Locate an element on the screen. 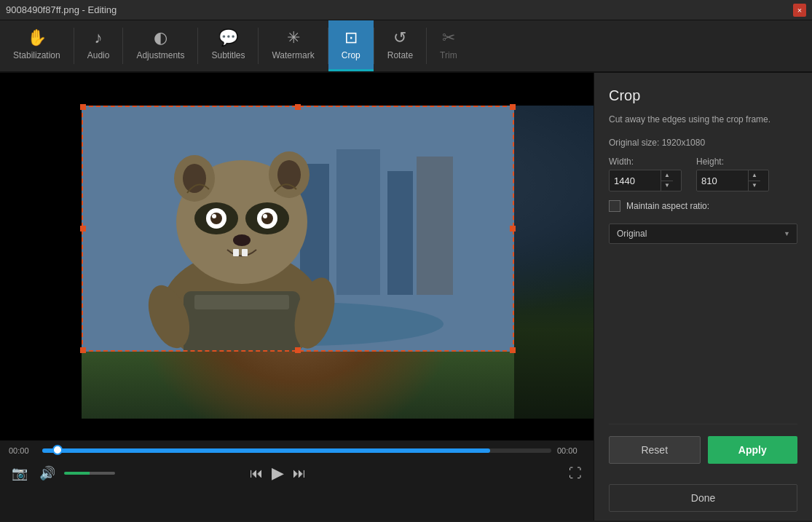  toolbar-label-watermark: Watermark is located at coordinates (293, 55).